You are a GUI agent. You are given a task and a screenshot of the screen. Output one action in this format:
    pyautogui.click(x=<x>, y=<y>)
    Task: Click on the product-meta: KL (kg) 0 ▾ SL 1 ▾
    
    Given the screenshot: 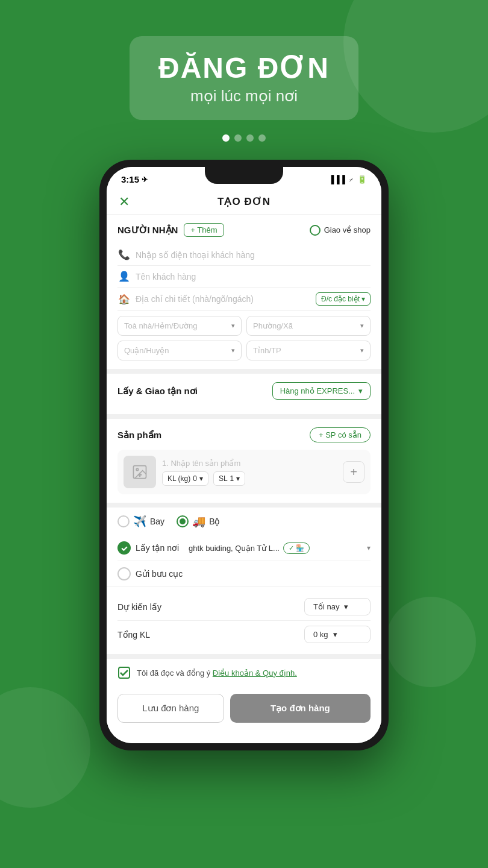 What is the action you would take?
    pyautogui.click(x=249, y=479)
    